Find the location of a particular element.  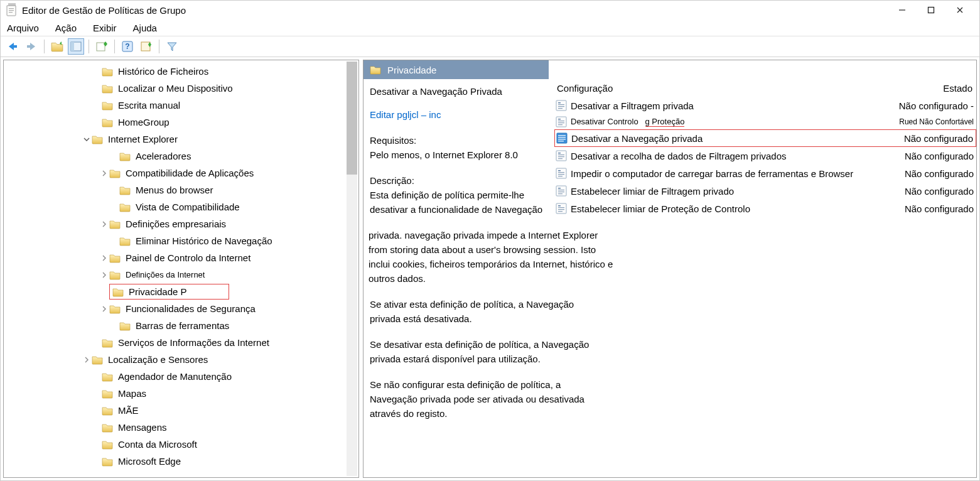

settings-row: Desativar Controlo g ProteçãoRued Não Co… is located at coordinates (765, 122).